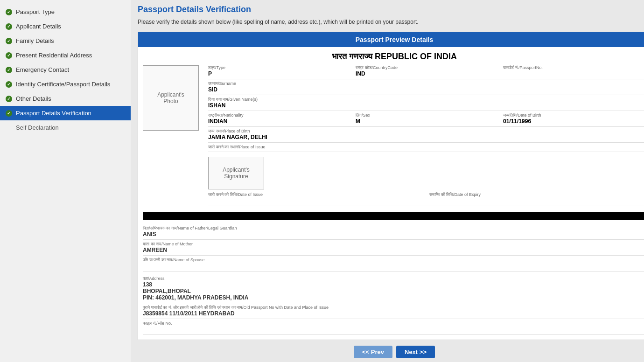  What do you see at coordinates (393, 234) in the screenshot?
I see `father-value: ANIS` at bounding box center [393, 234].